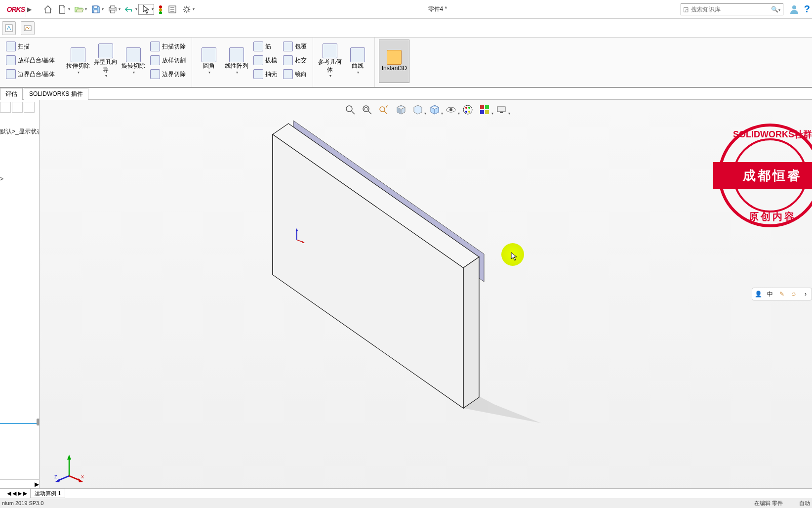 The image size is (812, 508). What do you see at coordinates (106, 66) in the screenshot?
I see `hole-wizard-label: 异型孔向导` at bounding box center [106, 66].